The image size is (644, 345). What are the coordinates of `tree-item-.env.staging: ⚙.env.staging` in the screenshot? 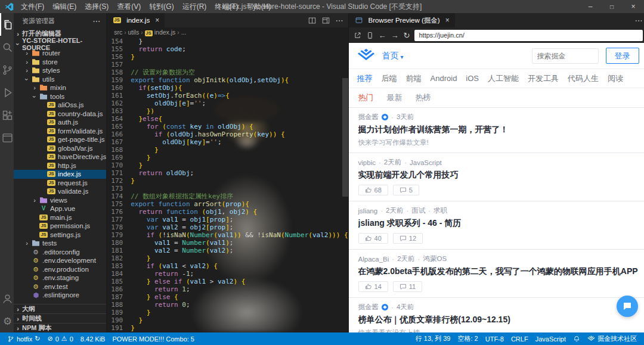 It's located at (60, 278).